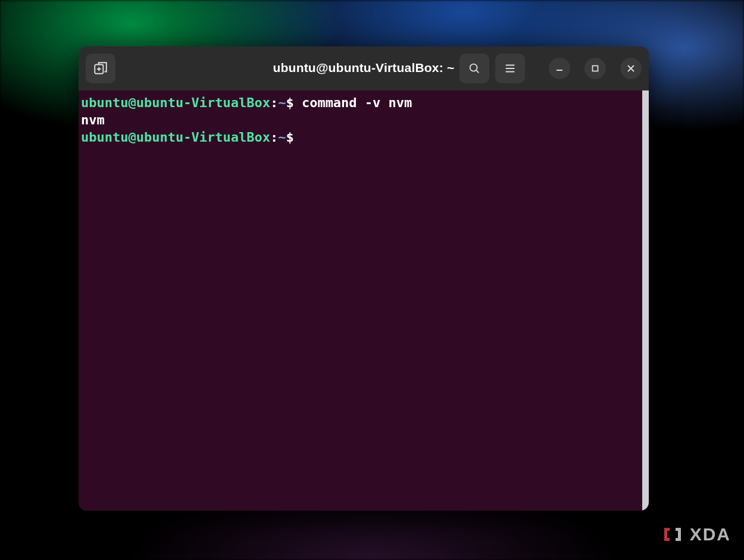  Describe the element at coordinates (474, 68) in the screenshot. I see `search-icon` at that location.